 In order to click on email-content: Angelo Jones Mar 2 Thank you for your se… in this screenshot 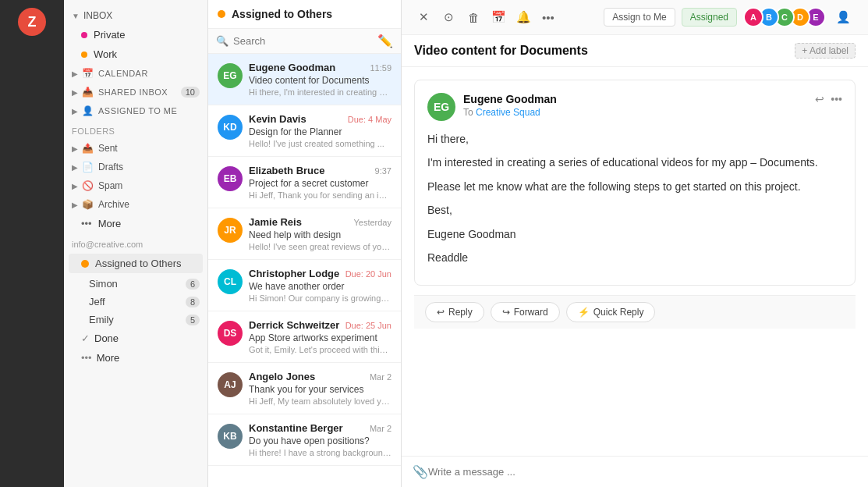, I will do `click(320, 389)`.